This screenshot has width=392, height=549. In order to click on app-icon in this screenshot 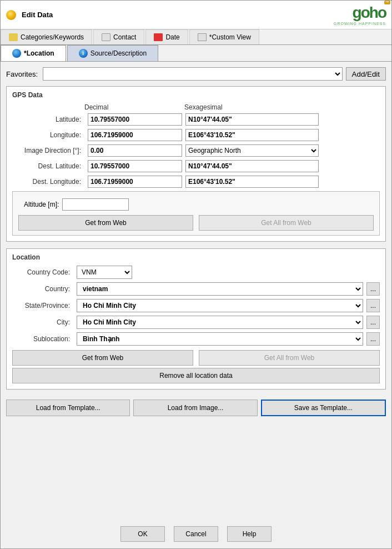, I will do `click(11, 15)`.